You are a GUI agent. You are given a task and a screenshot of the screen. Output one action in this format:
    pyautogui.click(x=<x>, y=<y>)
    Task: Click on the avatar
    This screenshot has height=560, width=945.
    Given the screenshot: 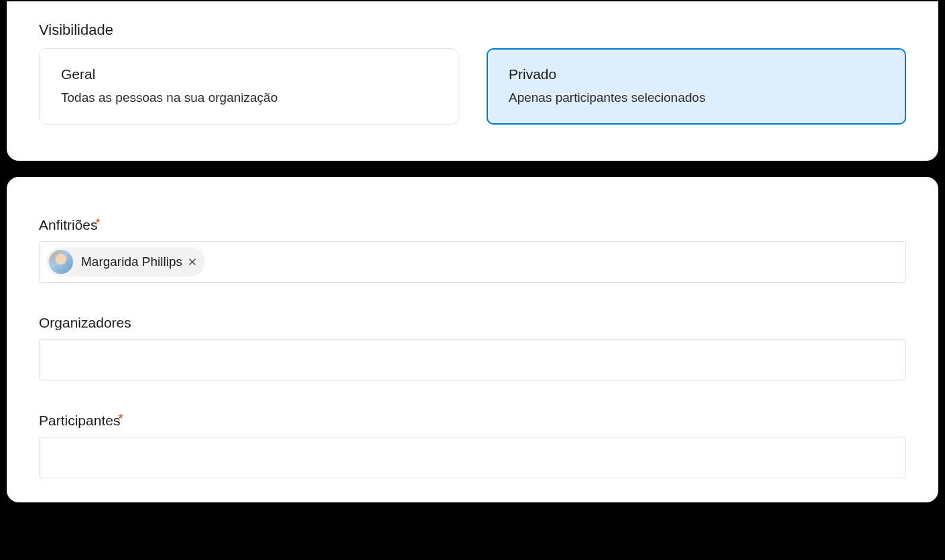 What is the action you would take?
    pyautogui.click(x=61, y=262)
    